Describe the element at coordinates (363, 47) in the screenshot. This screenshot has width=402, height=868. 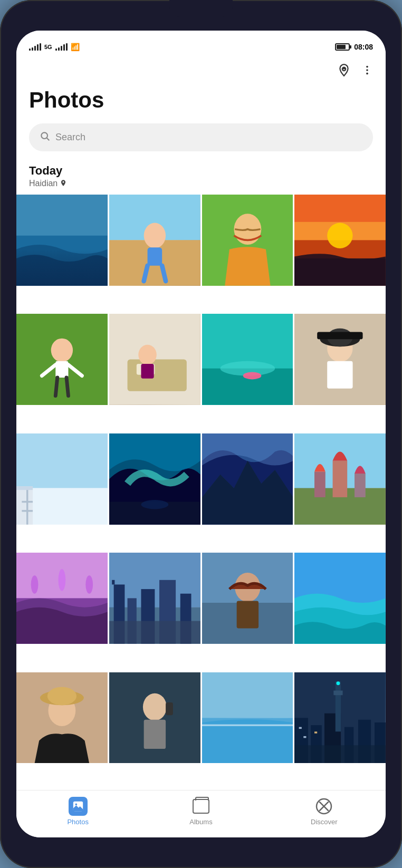
I see `clock: 08:08` at that location.